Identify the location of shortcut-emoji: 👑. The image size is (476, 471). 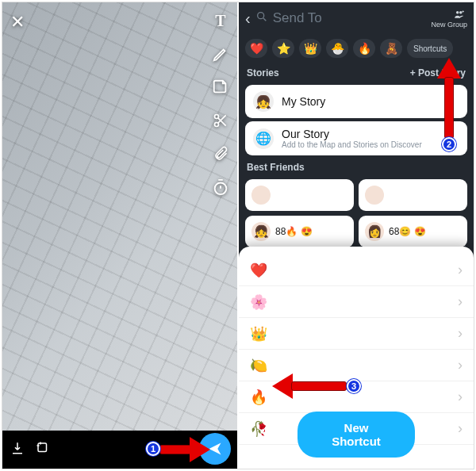
(259, 334).